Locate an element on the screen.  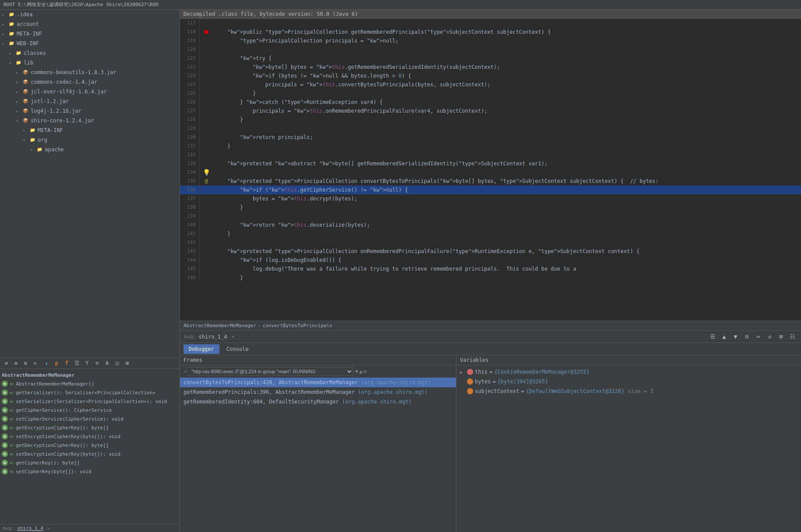
struct-member-name-6: setEncryptionCipherKey(byte[]): void is located at coordinates (68, 437).